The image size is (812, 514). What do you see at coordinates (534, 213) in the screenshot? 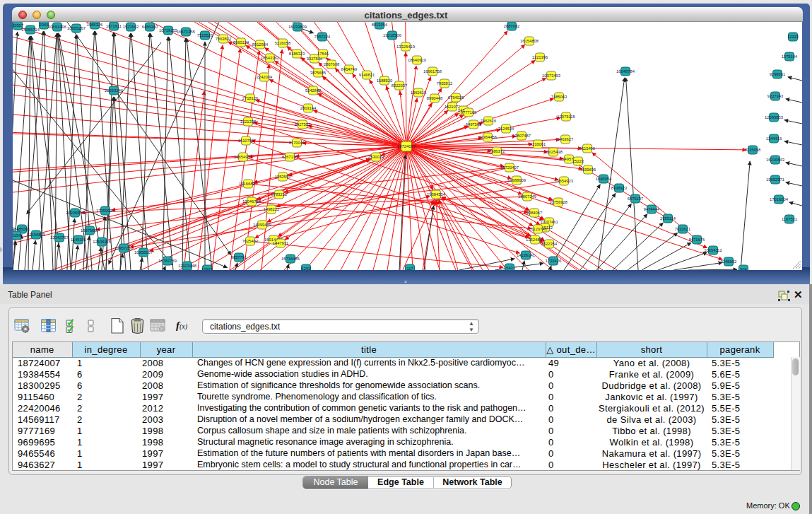
I see `svg-text: 9084067` at bounding box center [534, 213].